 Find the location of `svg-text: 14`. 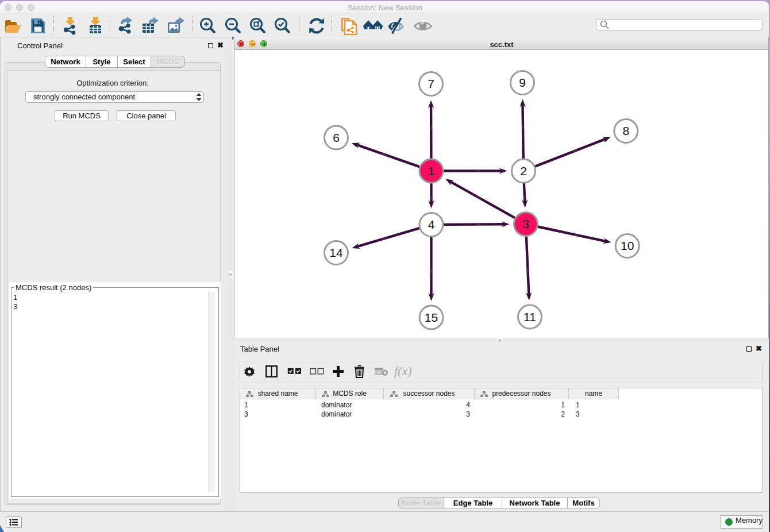

svg-text: 14 is located at coordinates (336, 253).